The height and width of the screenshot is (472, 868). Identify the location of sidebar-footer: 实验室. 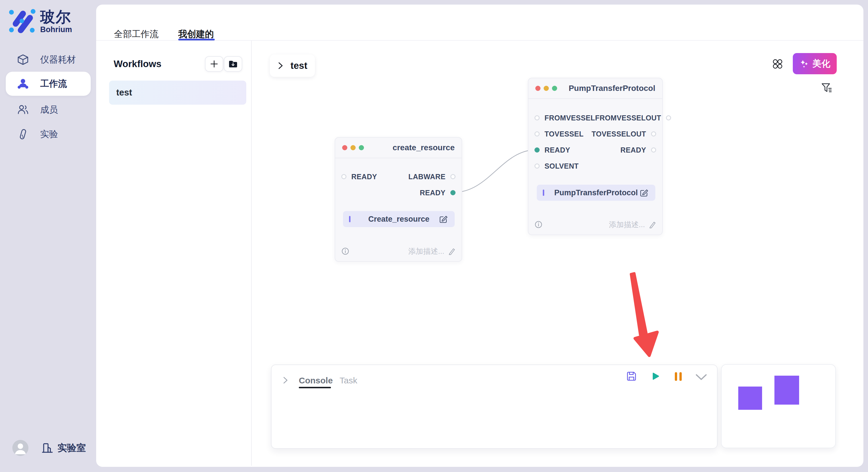
(49, 448).